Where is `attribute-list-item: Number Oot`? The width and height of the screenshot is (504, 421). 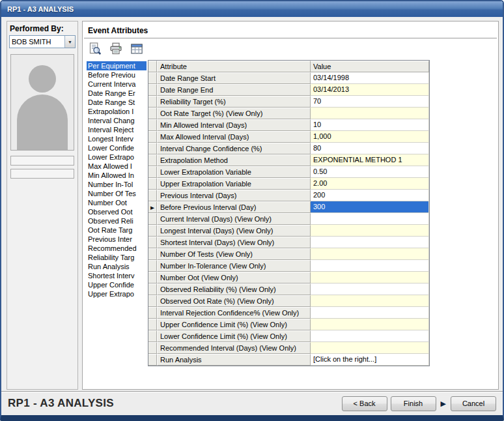
attribute-list-item: Number Oot is located at coordinates (117, 203).